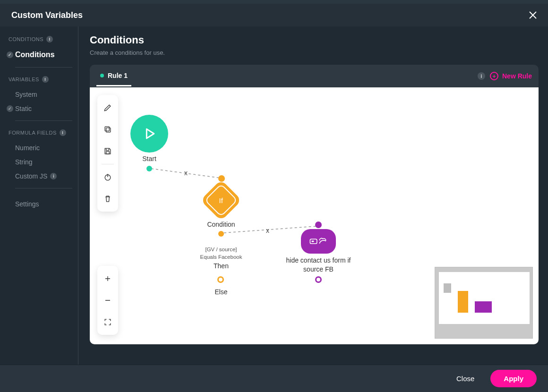  What do you see at coordinates (47, 15) in the screenshot?
I see `modal-title: Custom Variables` at bounding box center [47, 15].